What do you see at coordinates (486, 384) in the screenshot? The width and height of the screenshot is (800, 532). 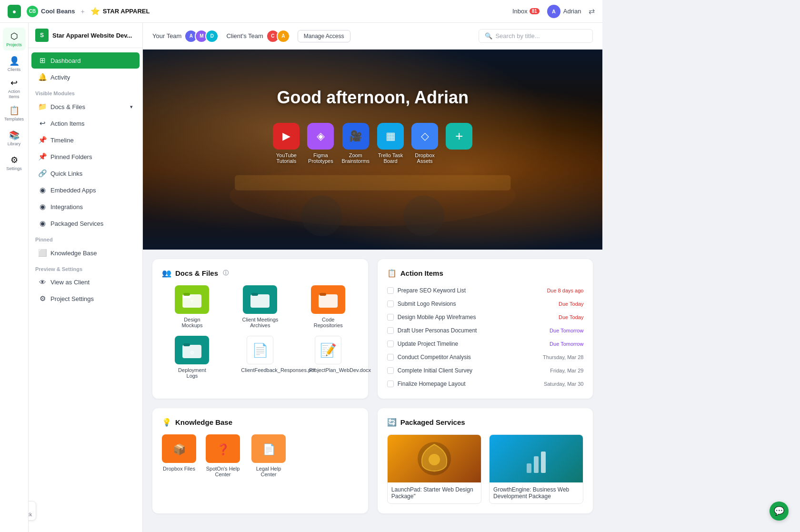 I see `action-item: Finalize Homepage Layout Saturday, Mar 3…` at bounding box center [486, 384].